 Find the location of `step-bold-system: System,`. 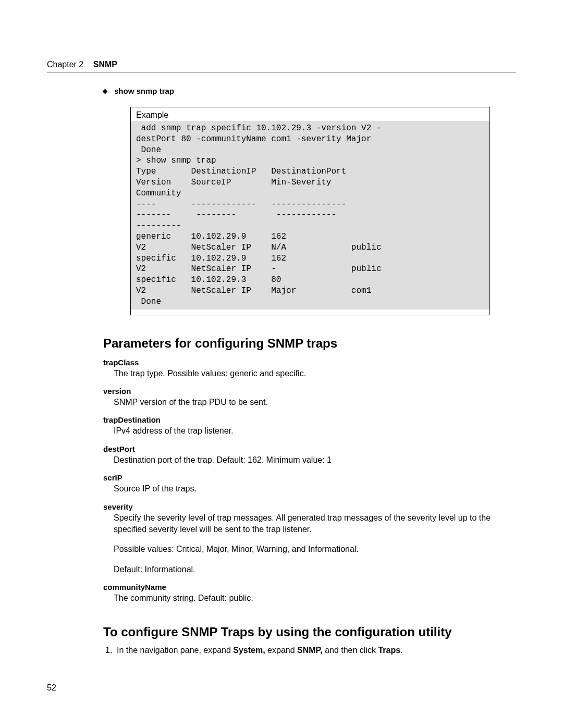

step-bold-system: System, is located at coordinates (249, 650).